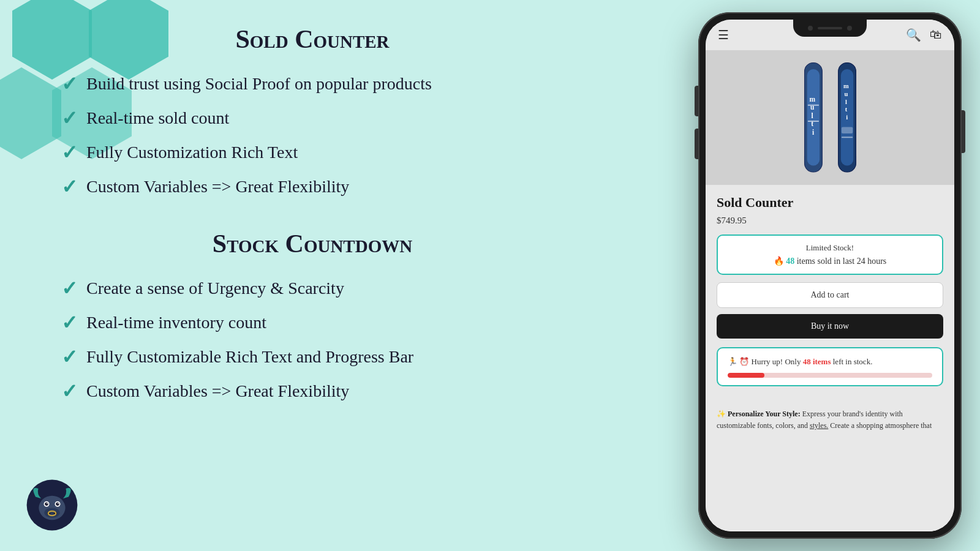 This screenshot has height=551, width=980. Describe the element at coordinates (830, 118) in the screenshot. I see `product-image-area: m u l t i m u` at that location.